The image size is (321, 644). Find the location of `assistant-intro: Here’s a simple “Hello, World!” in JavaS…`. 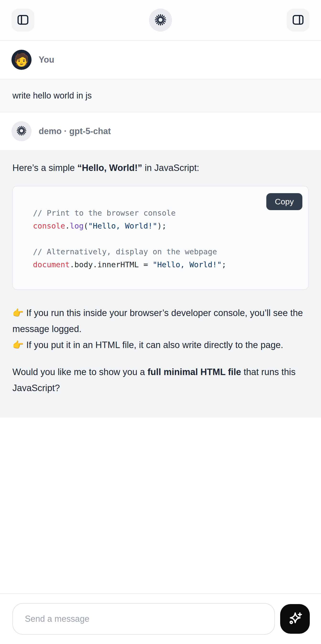

assistant-intro: Here’s a simple “Hello, World!” in JavaS… is located at coordinates (160, 168).